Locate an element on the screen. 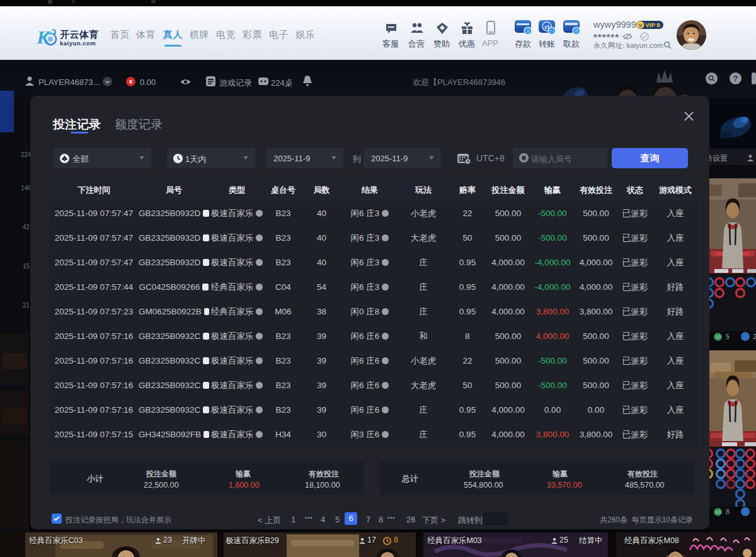 Image resolution: width=756 pixels, height=557 pixels. svg-text: V is located at coordinates (641, 25).